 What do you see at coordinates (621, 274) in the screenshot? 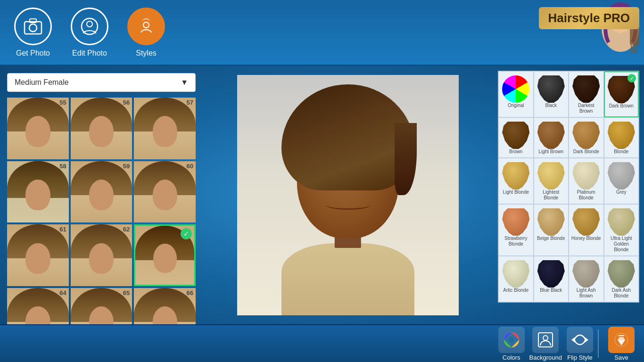
I see `dark-ash-swatch` at bounding box center [621, 274].